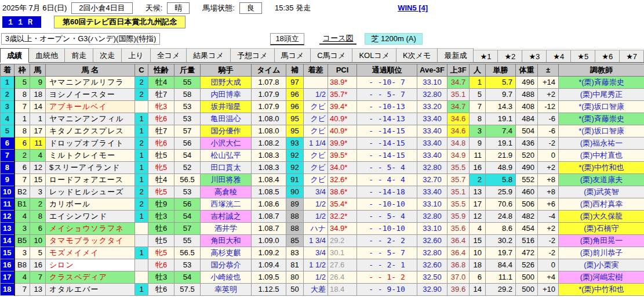 This screenshot has width=644, height=297. I want to click on table-row: 411ヤマニンアンフィル1牝653亀田温心1.08.095クビ40.9*- -1…, so click(322, 119).